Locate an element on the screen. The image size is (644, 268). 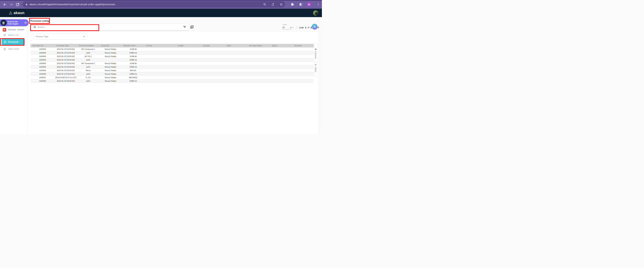
search-bar is located at coordinates (110, 27).